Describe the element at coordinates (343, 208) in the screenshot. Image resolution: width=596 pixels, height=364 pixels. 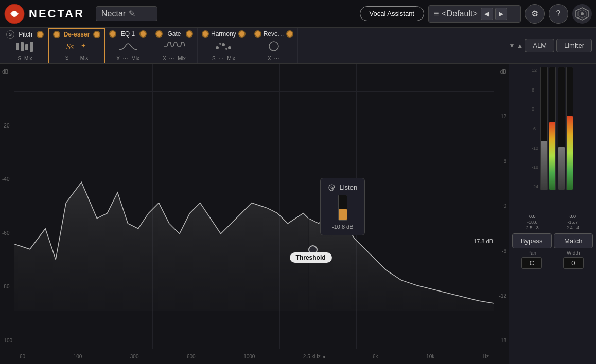
I see `listen-meter` at that location.